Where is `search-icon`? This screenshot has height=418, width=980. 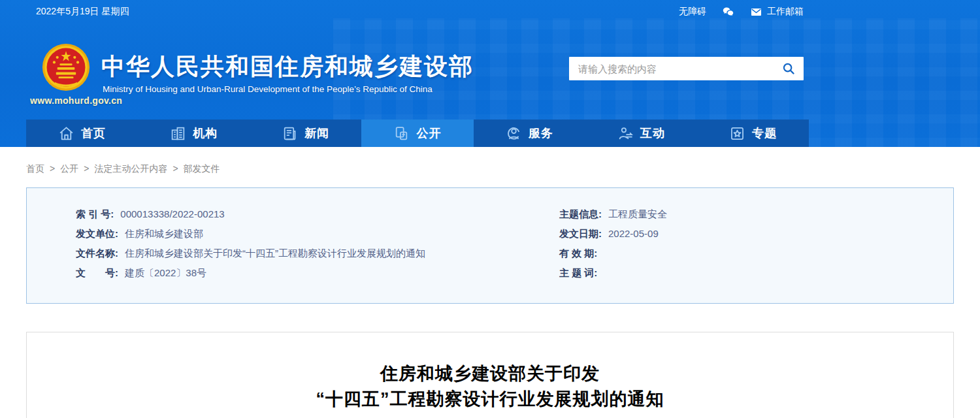 search-icon is located at coordinates (789, 69).